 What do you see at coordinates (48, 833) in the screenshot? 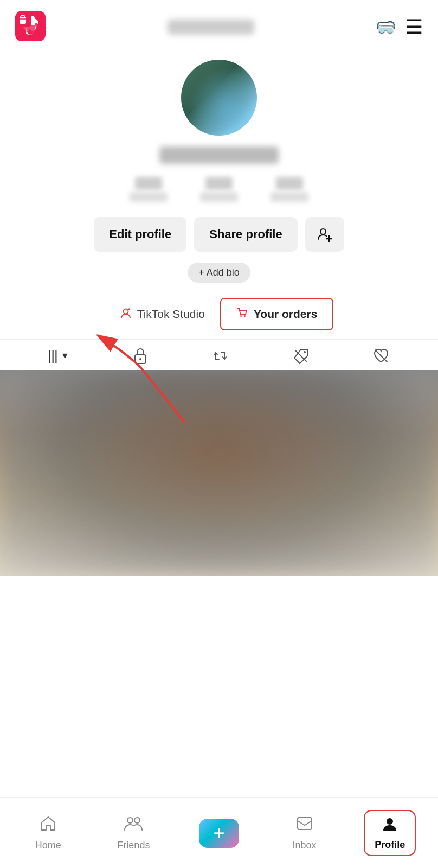
I see `nav-home: Home` at bounding box center [48, 833].